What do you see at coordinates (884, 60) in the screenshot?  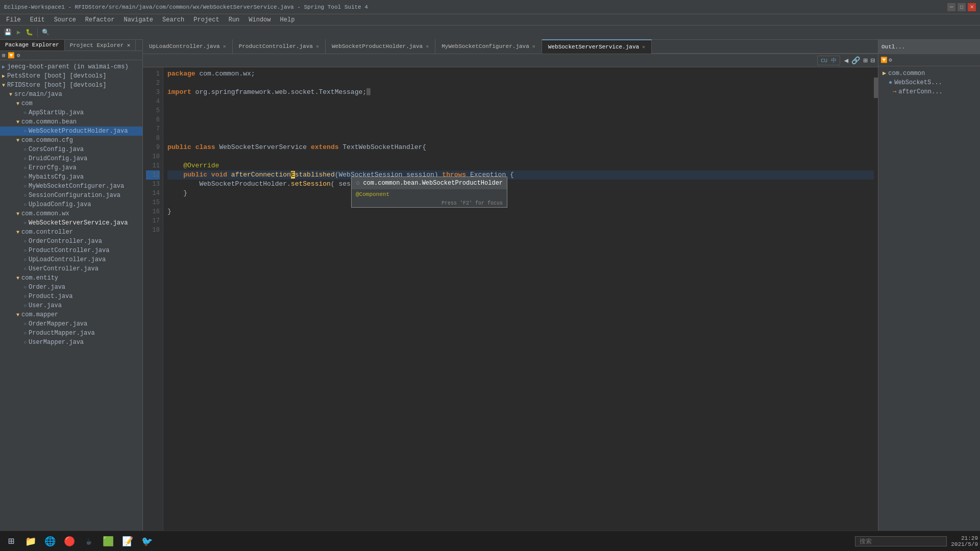 I see `outline-toolbar-btn1: 🔽` at bounding box center [884, 60].